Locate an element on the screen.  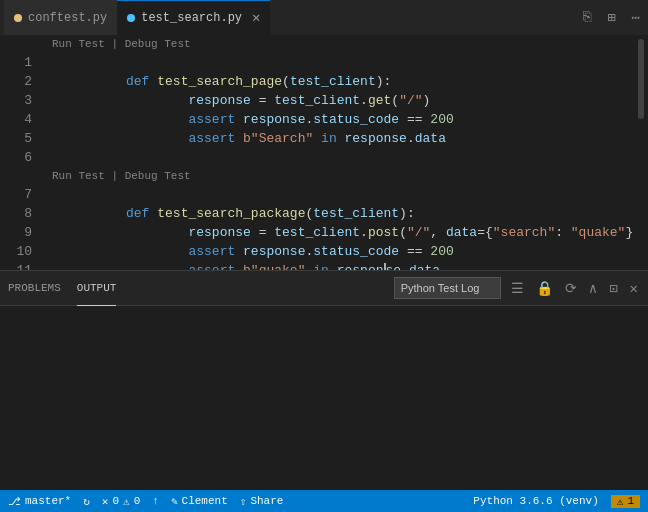
error-icon: ✕ is located at coordinates (106, 502).